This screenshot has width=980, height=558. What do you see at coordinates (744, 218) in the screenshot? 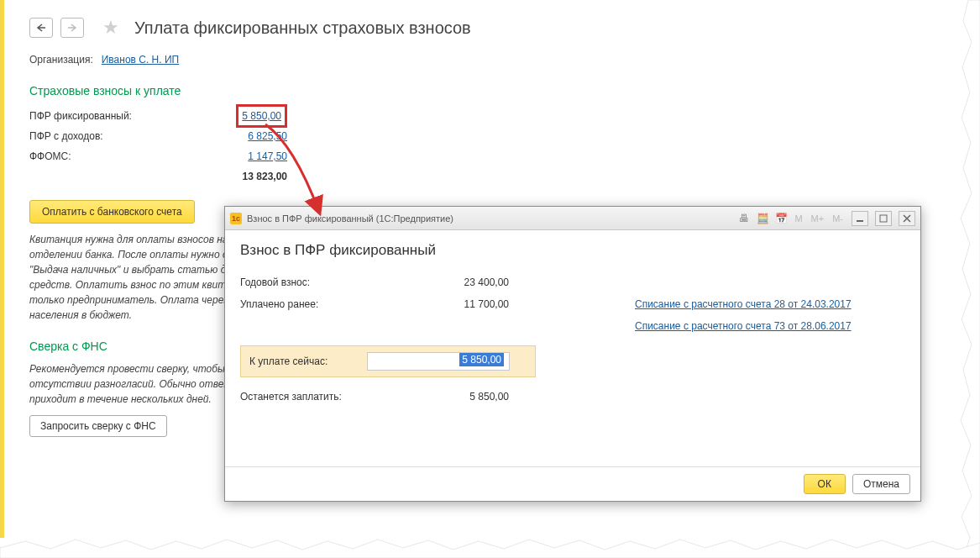
I see `print-icon: 🖶` at bounding box center [744, 218].